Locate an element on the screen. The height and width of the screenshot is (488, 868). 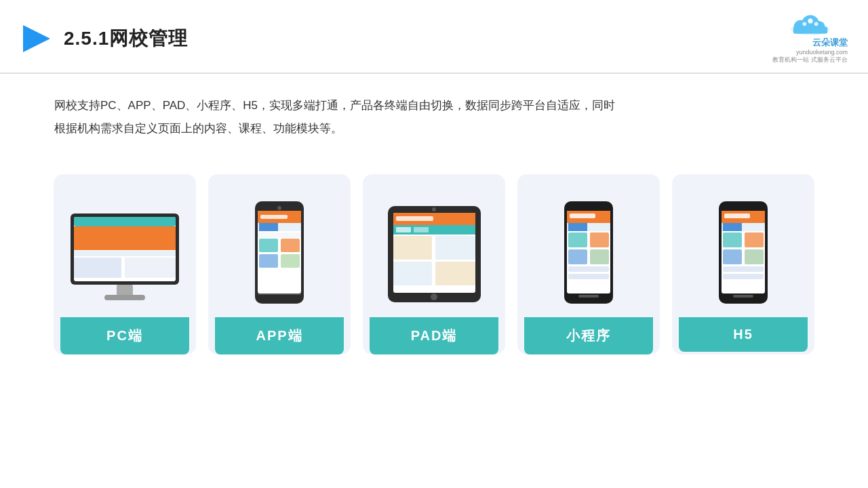
card-miniapp: 小程序 is located at coordinates (589, 264).